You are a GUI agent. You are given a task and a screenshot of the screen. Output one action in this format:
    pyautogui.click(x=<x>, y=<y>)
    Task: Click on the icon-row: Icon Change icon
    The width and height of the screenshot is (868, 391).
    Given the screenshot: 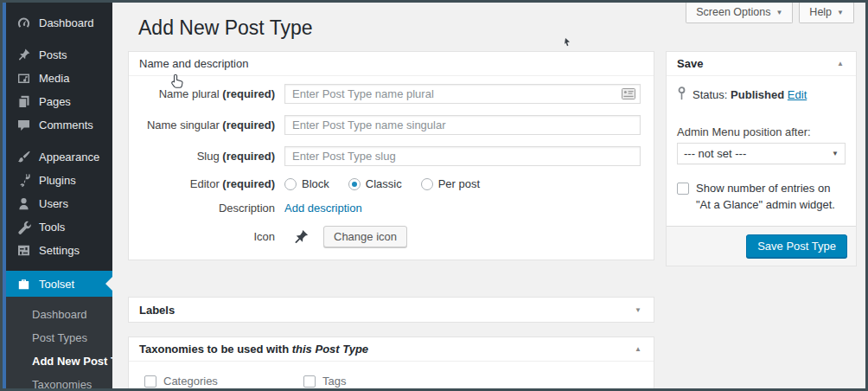 What is the action you would take?
    pyautogui.click(x=385, y=237)
    